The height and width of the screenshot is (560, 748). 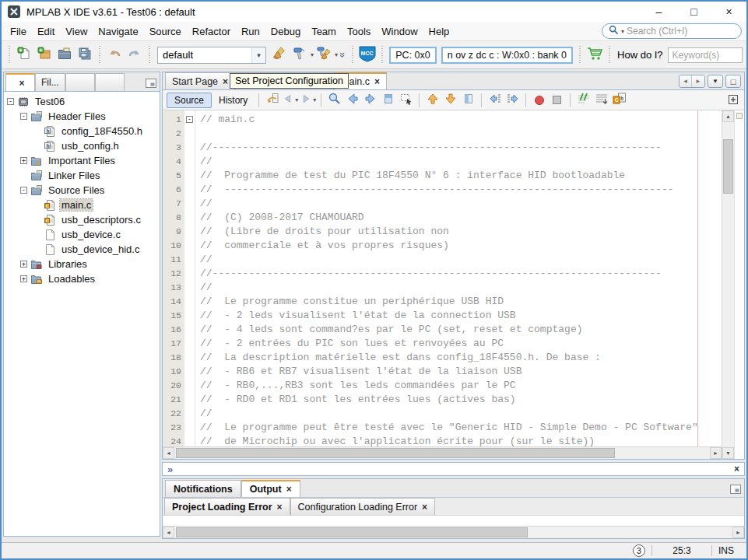 What do you see at coordinates (601, 100) in the screenshot?
I see `uncomment-button` at bounding box center [601, 100].